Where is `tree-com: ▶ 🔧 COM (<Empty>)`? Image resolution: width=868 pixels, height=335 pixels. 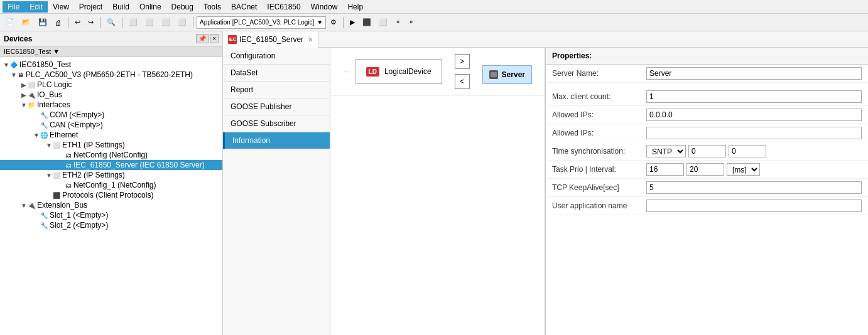 tree-com: ▶ 🔧 COM (<Empty>) is located at coordinates (111, 115).